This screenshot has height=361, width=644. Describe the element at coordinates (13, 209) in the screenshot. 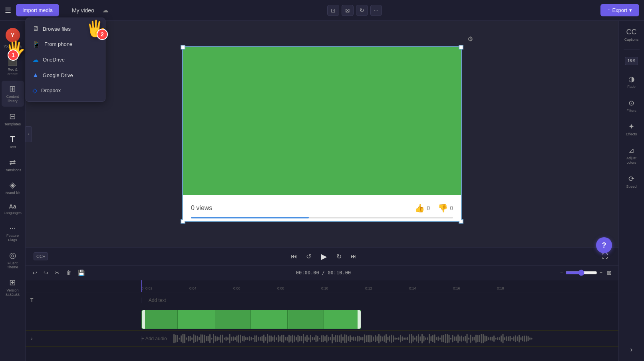

I see `sidebar-item-languages: Aa Languages` at that location.